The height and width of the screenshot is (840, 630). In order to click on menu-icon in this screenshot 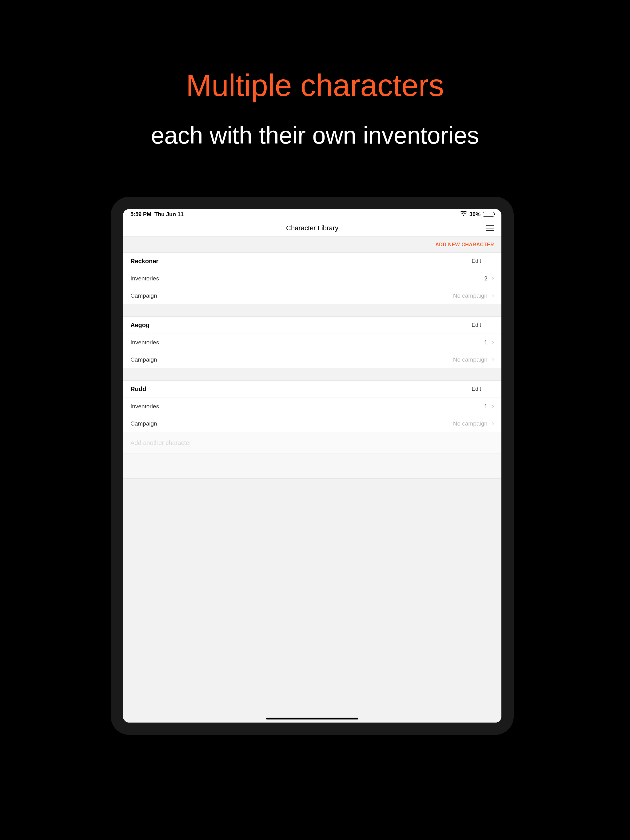, I will do `click(490, 228)`.